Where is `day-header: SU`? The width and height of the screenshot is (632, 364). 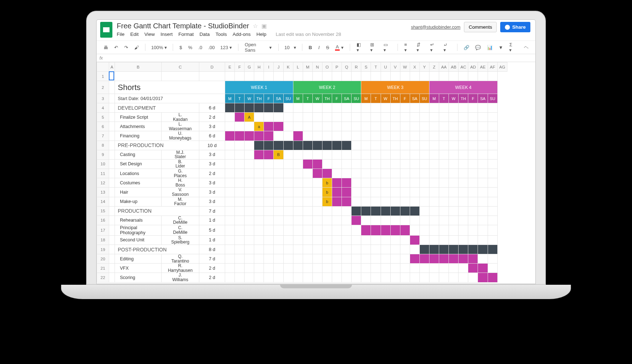 day-header: SU is located at coordinates (493, 99).